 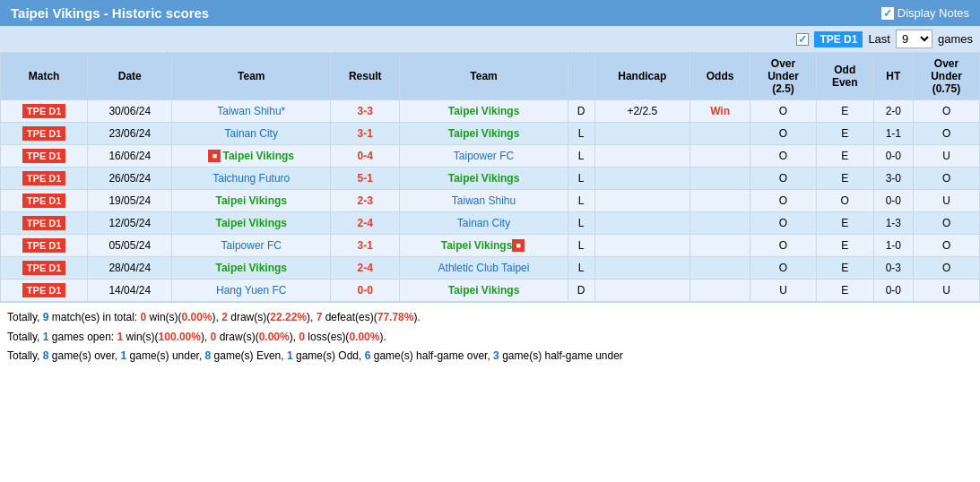 I want to click on col-match: Match, so click(x=45, y=77).